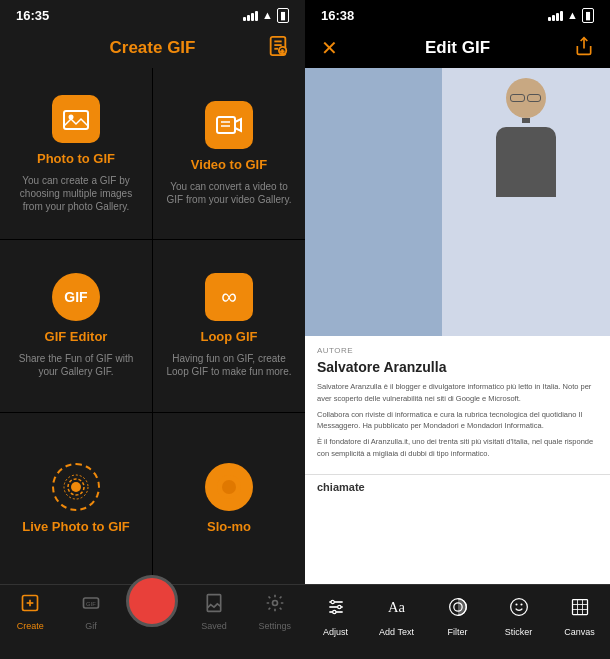 The width and height of the screenshot is (610, 659). I want to click on grid-item-video-to-gif: Video to GIF You can convert a video to …, so click(229, 154).